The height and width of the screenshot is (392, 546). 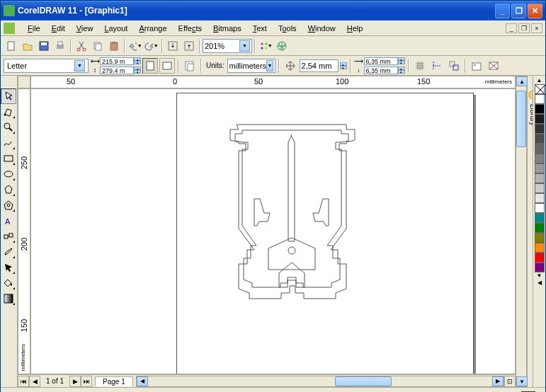 I want to click on page-tab-1: Page 1, so click(x=114, y=381).